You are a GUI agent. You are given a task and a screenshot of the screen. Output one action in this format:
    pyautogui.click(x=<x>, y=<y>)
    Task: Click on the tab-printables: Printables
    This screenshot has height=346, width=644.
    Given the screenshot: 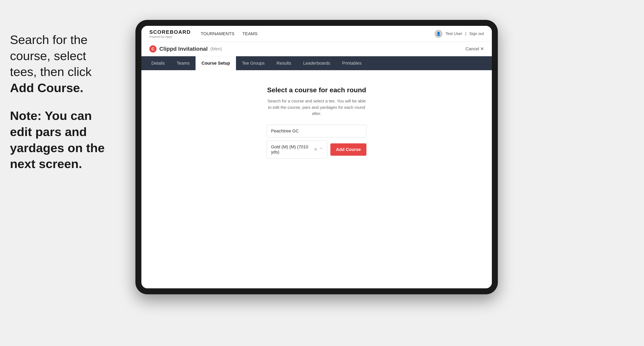 What is the action you would take?
    pyautogui.click(x=352, y=63)
    